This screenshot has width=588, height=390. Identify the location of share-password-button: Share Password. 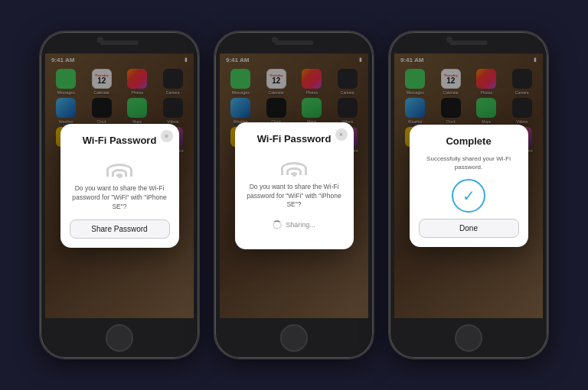
(119, 229).